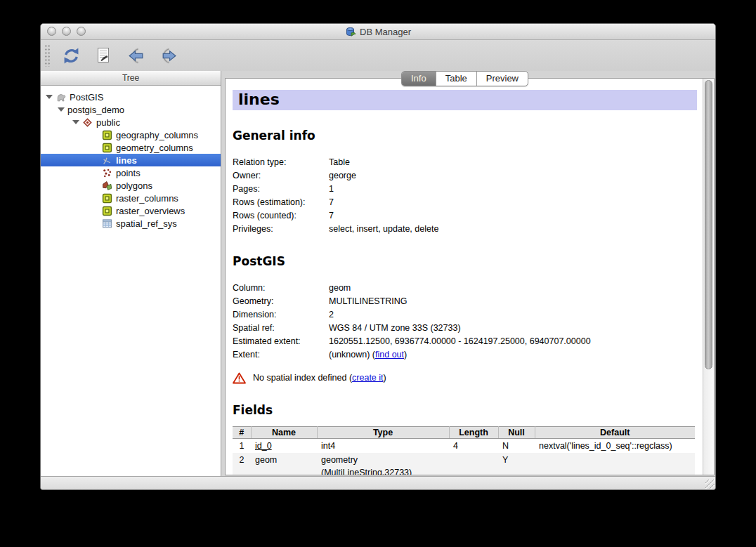 This screenshot has height=547, width=756. I want to click on tree-item-label: raster_overviews, so click(150, 211).